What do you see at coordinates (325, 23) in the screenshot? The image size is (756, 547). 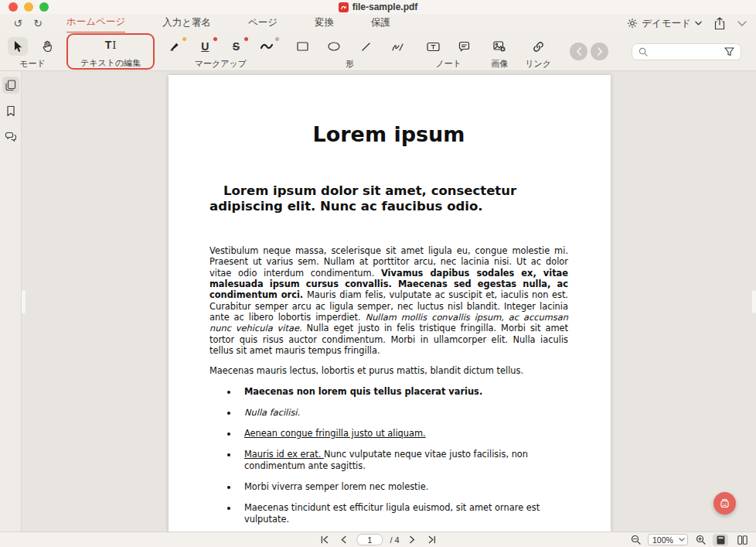 I see `tab-convert: 変換` at bounding box center [325, 23].